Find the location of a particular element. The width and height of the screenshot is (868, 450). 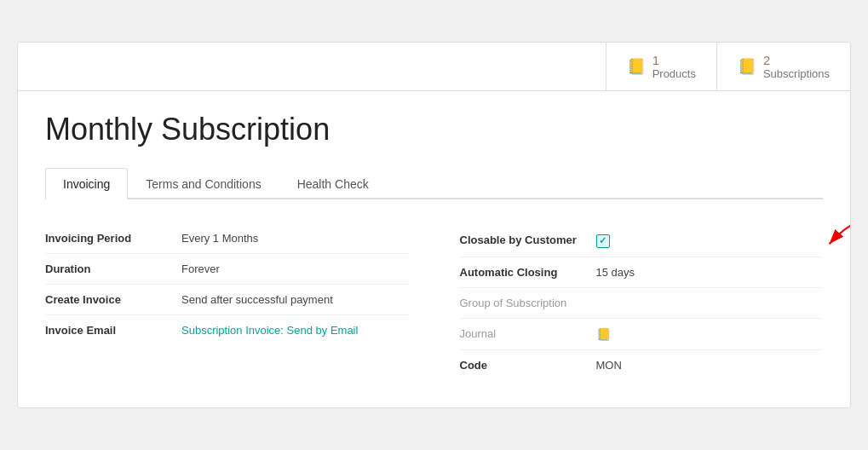

duration-row: Duration Forever is located at coordinates (227, 269).